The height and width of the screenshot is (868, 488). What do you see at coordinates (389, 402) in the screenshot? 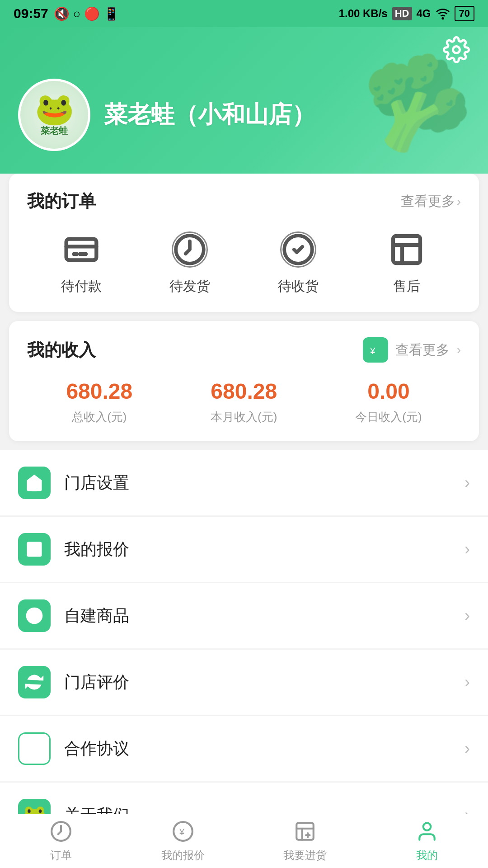
I see `income-today: 0.00 今日收入(元)` at bounding box center [389, 402].